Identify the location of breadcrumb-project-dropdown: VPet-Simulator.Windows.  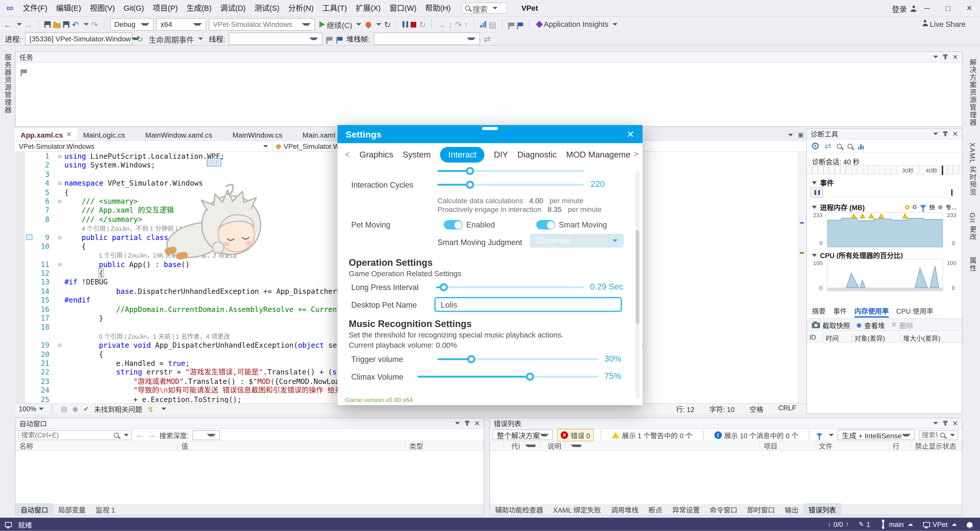
(144, 146).